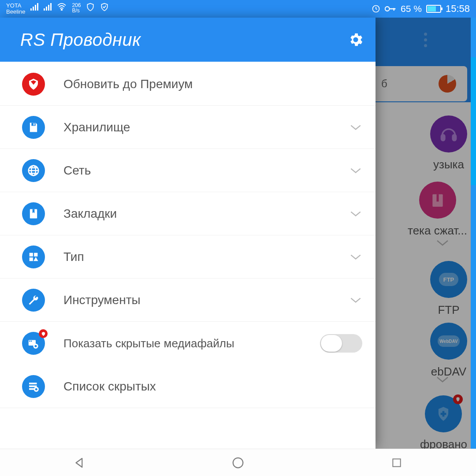  What do you see at coordinates (188, 343) in the screenshot?
I see `menu-item-show-hidden-media: Показать скрытые медиафайлы` at bounding box center [188, 343].